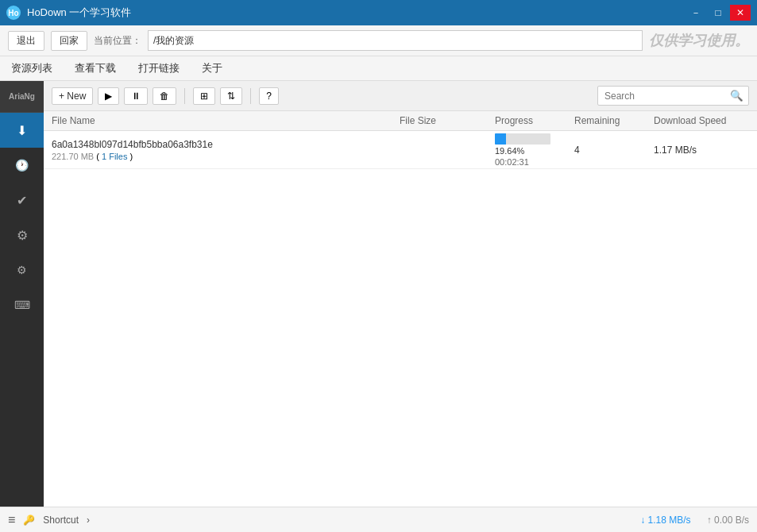 Image resolution: width=757 pixels, height=532 pixels. Describe the element at coordinates (614, 150) in the screenshot. I see `remaining-count: 4` at that location.